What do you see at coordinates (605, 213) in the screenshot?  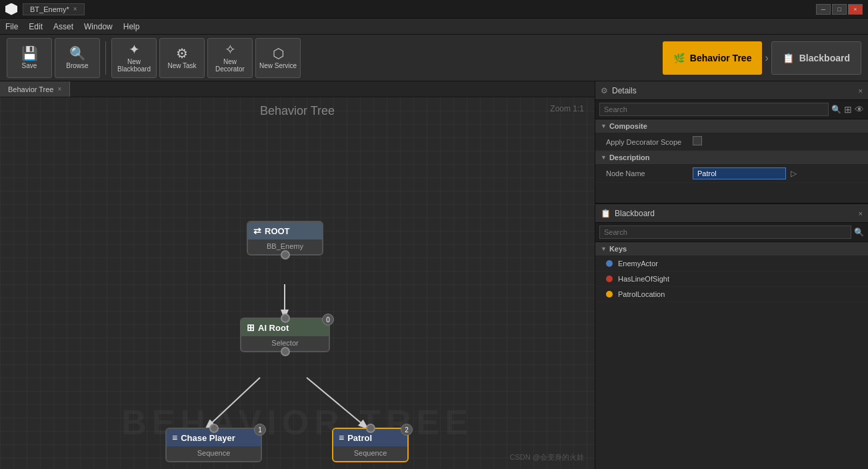 I see `blackboard-panel-icon: 📋` at bounding box center [605, 213].